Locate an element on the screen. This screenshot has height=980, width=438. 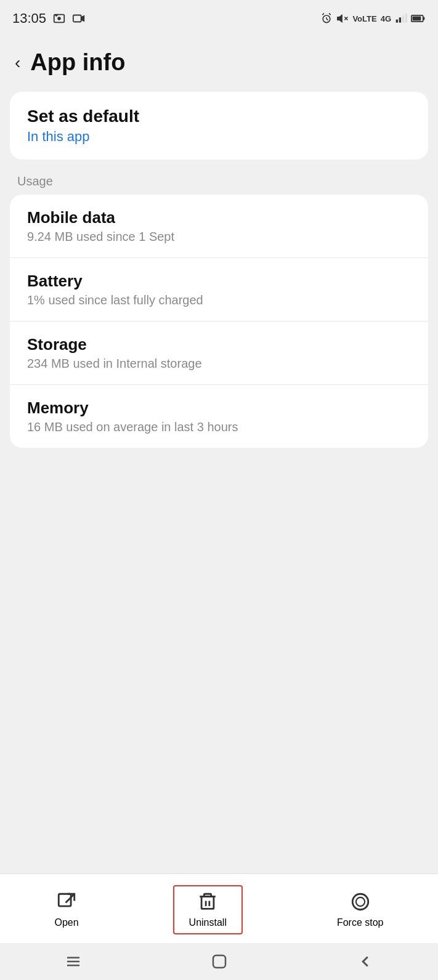
home-icon is located at coordinates (219, 962).